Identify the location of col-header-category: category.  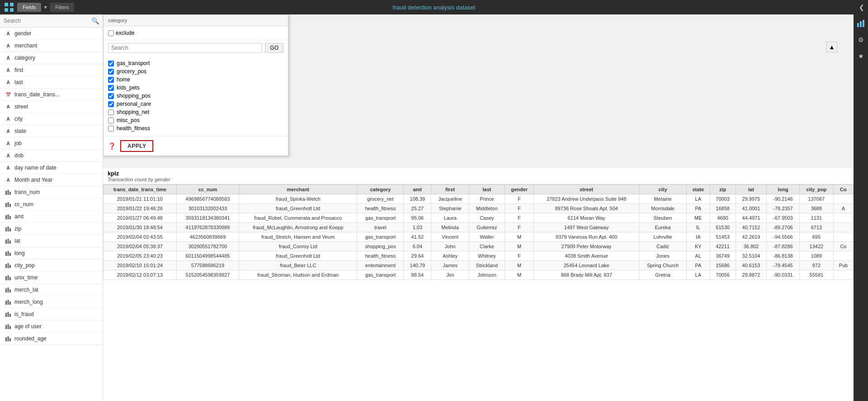
(381, 190).